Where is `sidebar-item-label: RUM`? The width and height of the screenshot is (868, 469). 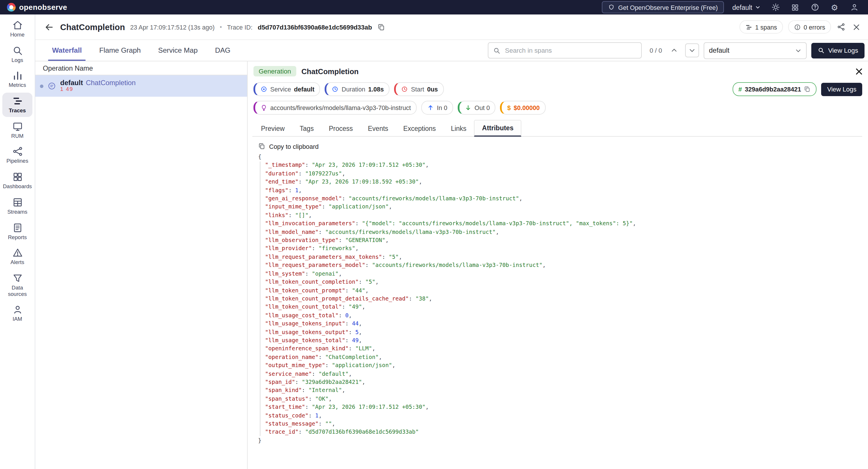
sidebar-item-label: RUM is located at coordinates (18, 136).